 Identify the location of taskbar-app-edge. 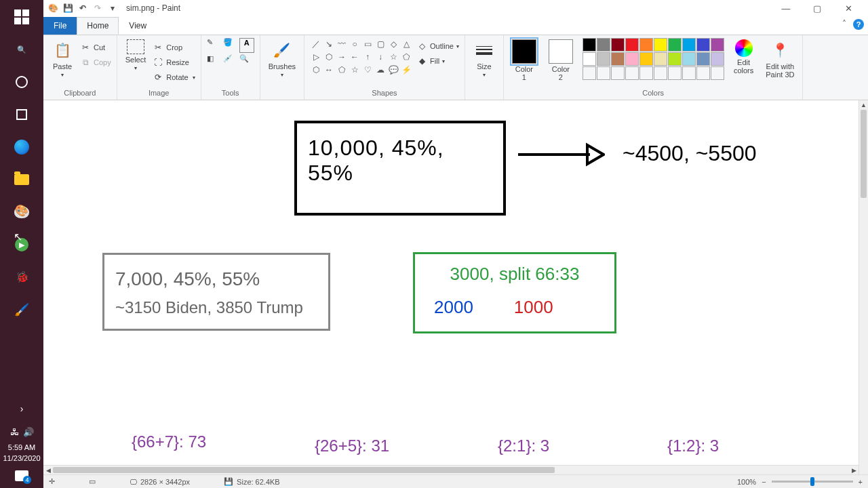
(22, 147).